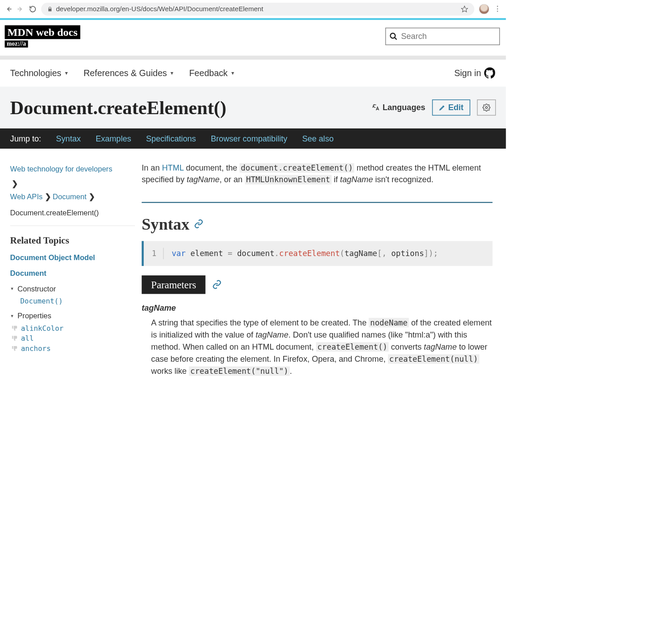  What do you see at coordinates (113, 139) in the screenshot?
I see `jump-examples: Examples` at bounding box center [113, 139].